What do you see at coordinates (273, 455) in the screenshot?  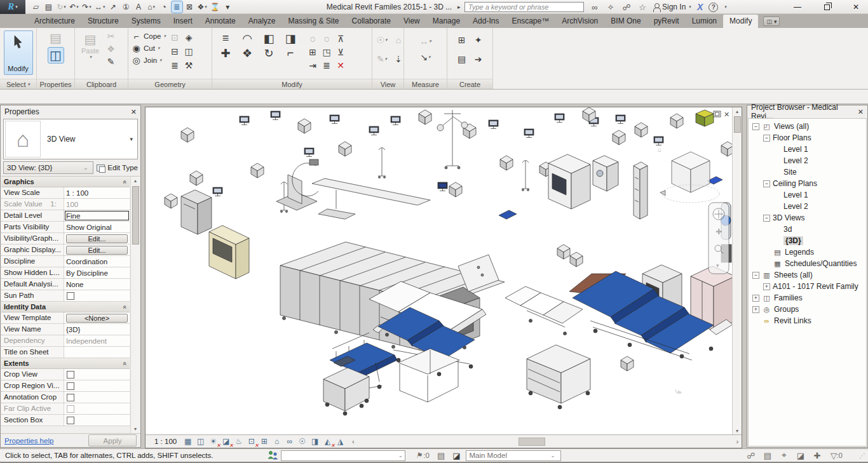 I see `worksets-icon` at bounding box center [273, 455].